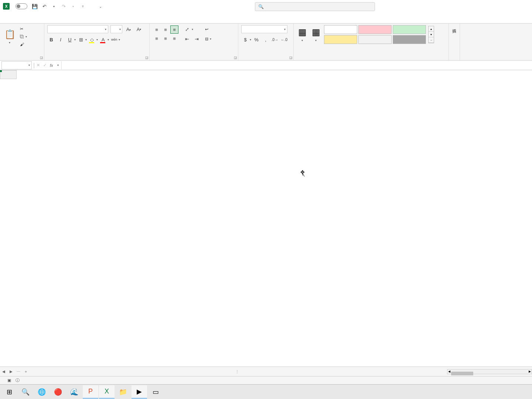  I want to click on video-app-icon: ▶, so click(139, 392).